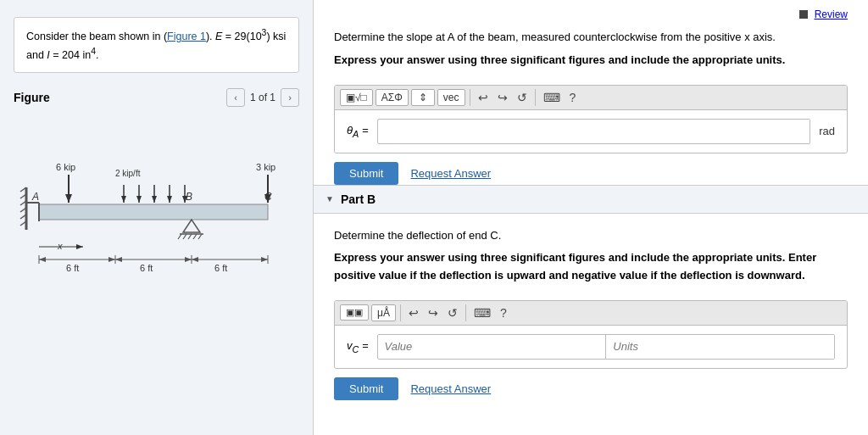 Image resolution: width=868 pixels, height=435 pixels. Describe the element at coordinates (128, 173) in the screenshot. I see `svg-text: 2 kip/ft` at that location.